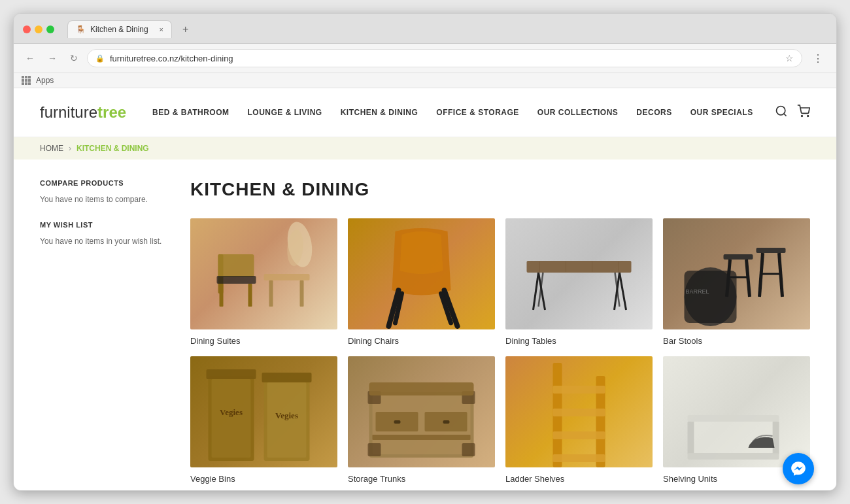  What do you see at coordinates (579, 412) in the screenshot?
I see `ladder-illustration` at bounding box center [579, 412].